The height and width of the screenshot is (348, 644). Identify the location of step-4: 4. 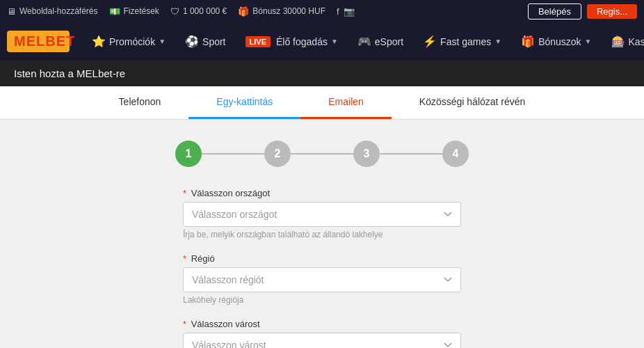
(456, 154).